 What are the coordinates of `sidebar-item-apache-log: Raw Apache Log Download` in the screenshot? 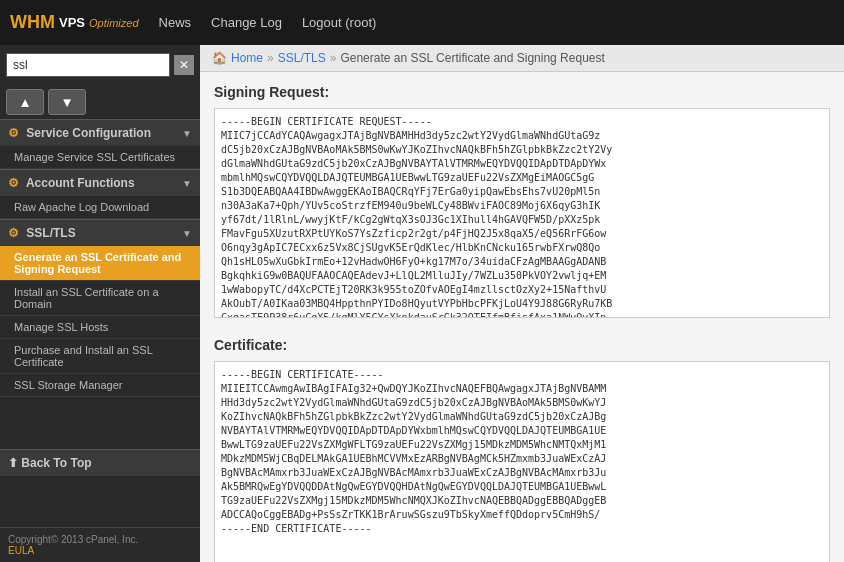 It's located at (100, 208).